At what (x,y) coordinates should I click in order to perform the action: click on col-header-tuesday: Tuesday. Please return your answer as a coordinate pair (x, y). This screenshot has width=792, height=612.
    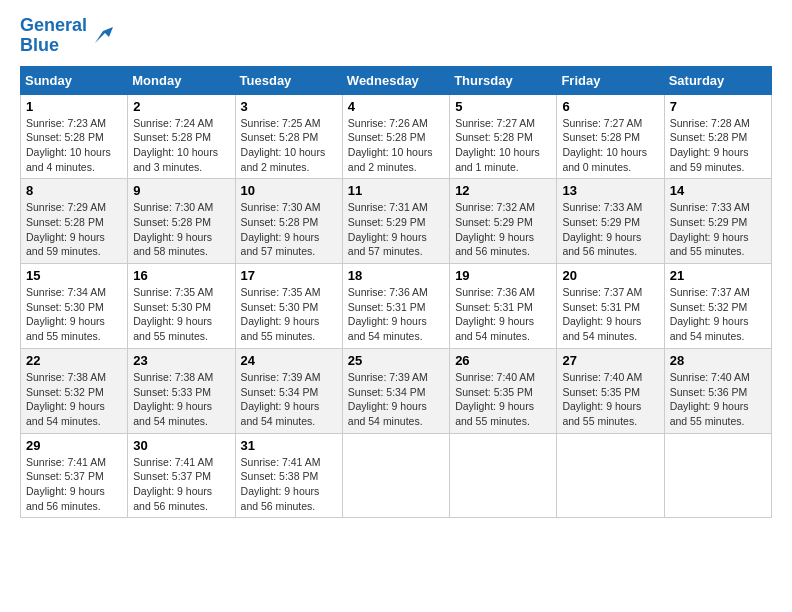
    Looking at the image, I should click on (288, 80).